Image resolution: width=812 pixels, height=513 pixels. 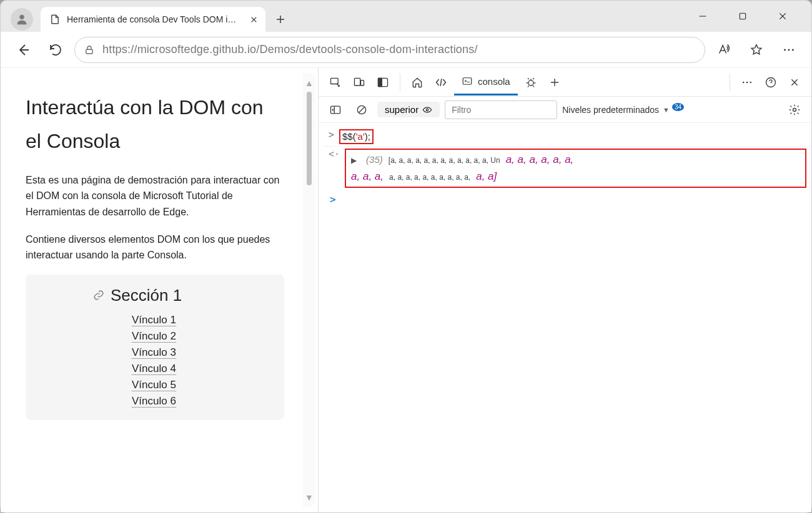 I want to click on favorite-button, so click(x=756, y=50).